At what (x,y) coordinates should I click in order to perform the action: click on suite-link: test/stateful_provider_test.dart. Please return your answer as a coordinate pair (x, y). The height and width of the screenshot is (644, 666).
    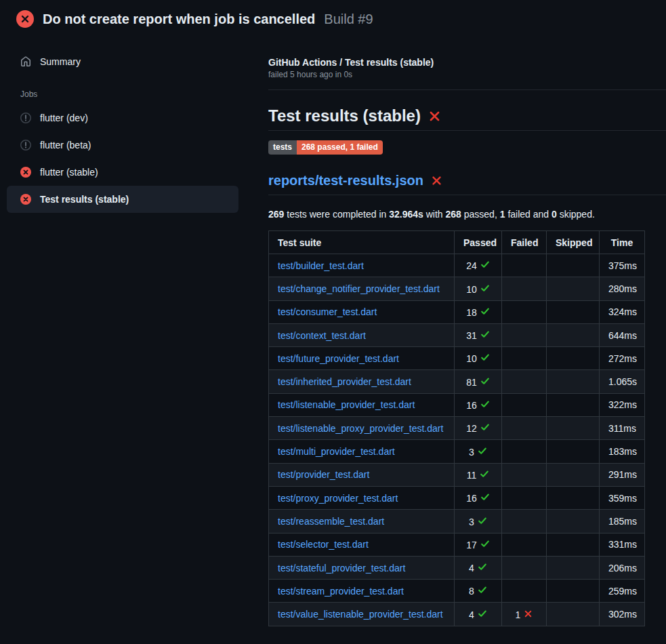
    Looking at the image, I should click on (341, 568).